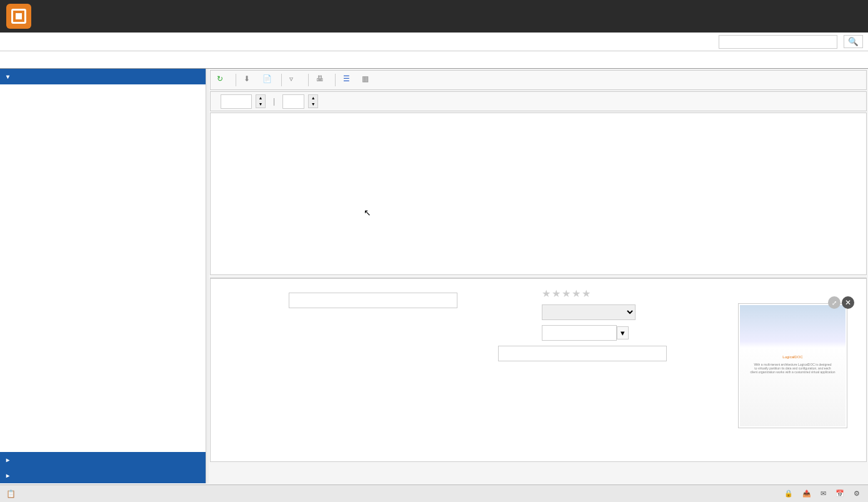 This screenshot has height=502, width=868. What do you see at coordinates (102, 460) in the screenshot?
I see `panel-bookmarks` at bounding box center [102, 460].